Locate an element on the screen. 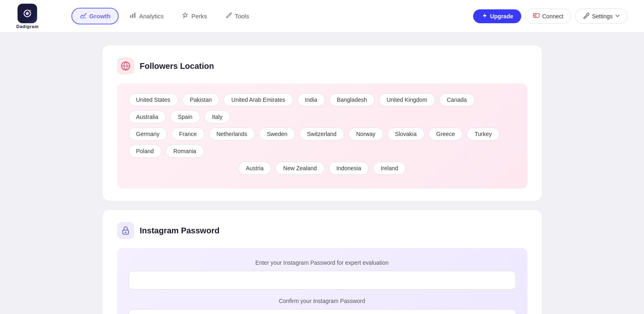  settings-label: Settings is located at coordinates (602, 16).